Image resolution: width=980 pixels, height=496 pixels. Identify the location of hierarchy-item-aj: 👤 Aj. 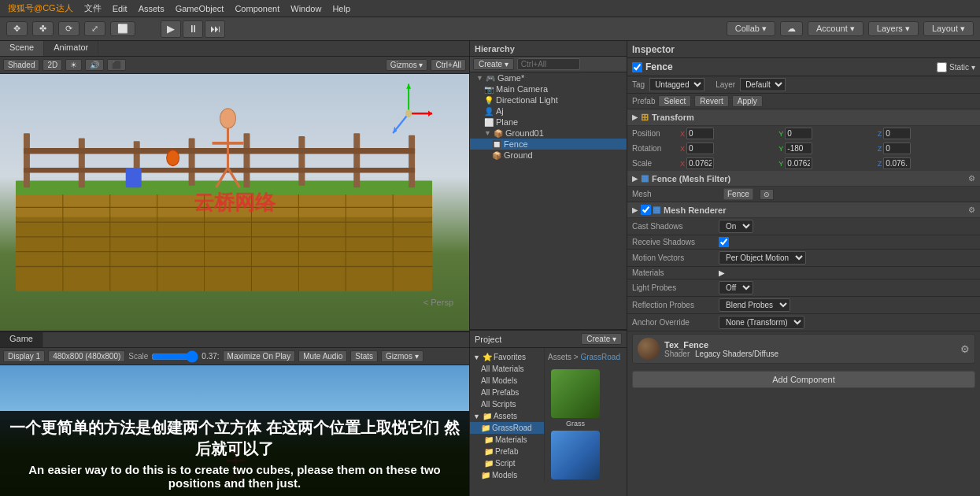
(548, 111).